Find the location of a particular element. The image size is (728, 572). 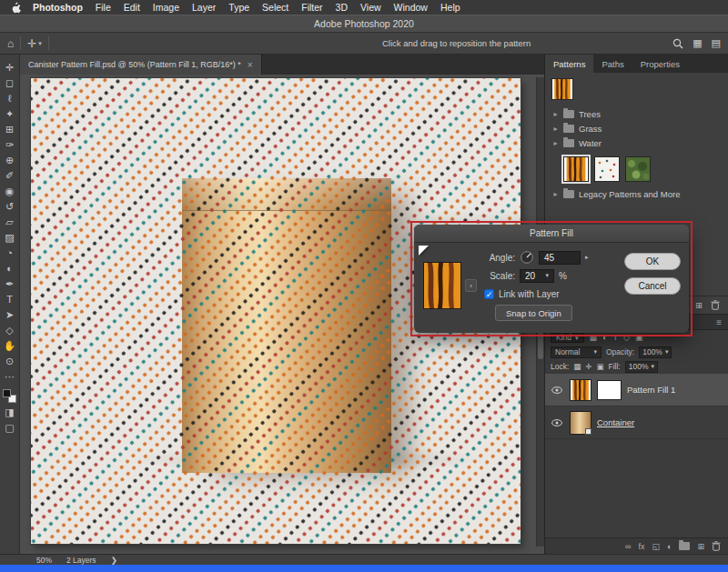

lock-all-icon: ▣ is located at coordinates (600, 366).